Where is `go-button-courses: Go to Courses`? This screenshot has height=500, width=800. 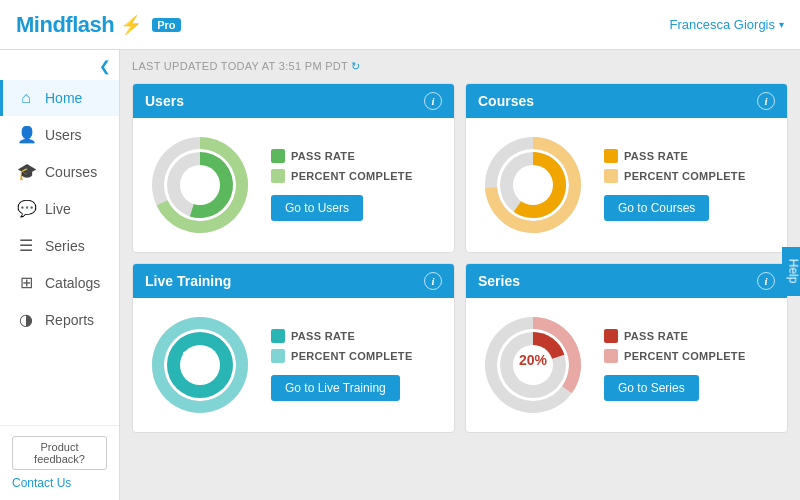
go-button-courses: Go to Courses is located at coordinates (656, 208).